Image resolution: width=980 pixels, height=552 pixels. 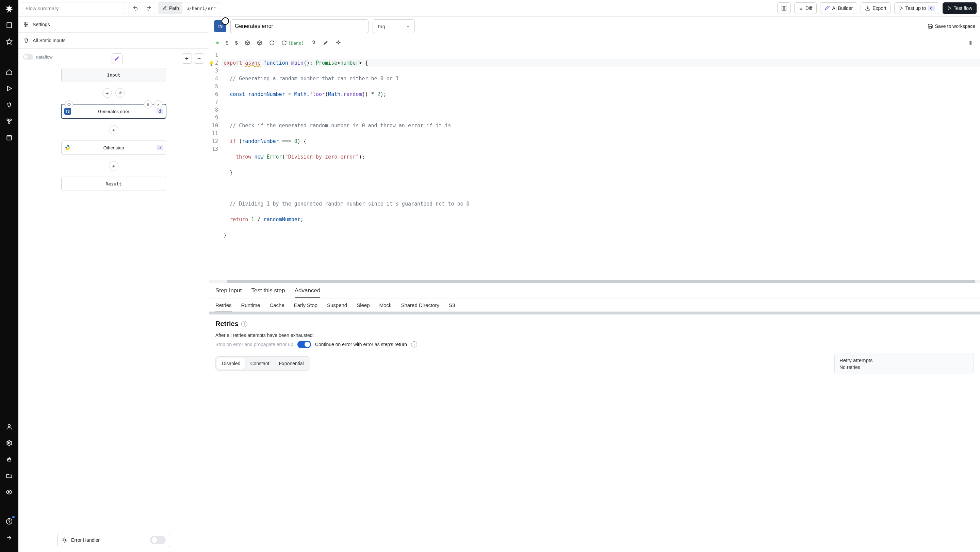 I want to click on status-dot, so click(x=218, y=43).